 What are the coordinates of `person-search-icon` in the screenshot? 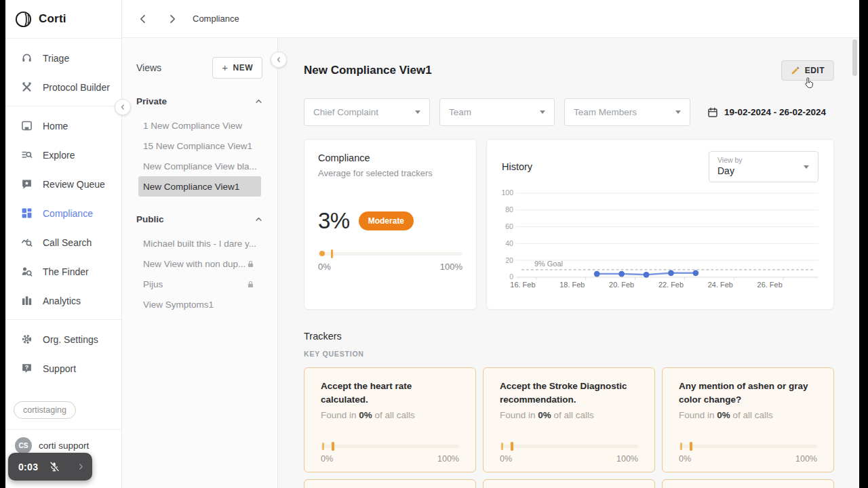 It's located at (27, 271).